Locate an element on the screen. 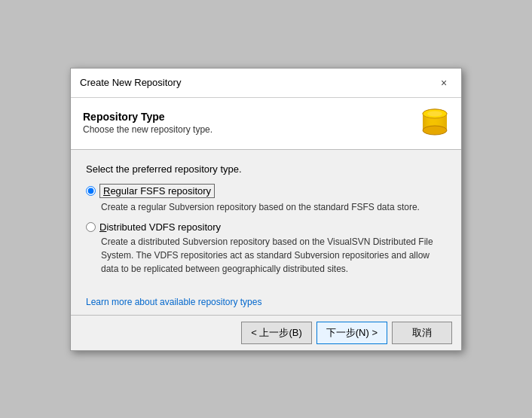 This screenshot has width=532, height=418. cancel-button: 取消 is located at coordinates (422, 333).